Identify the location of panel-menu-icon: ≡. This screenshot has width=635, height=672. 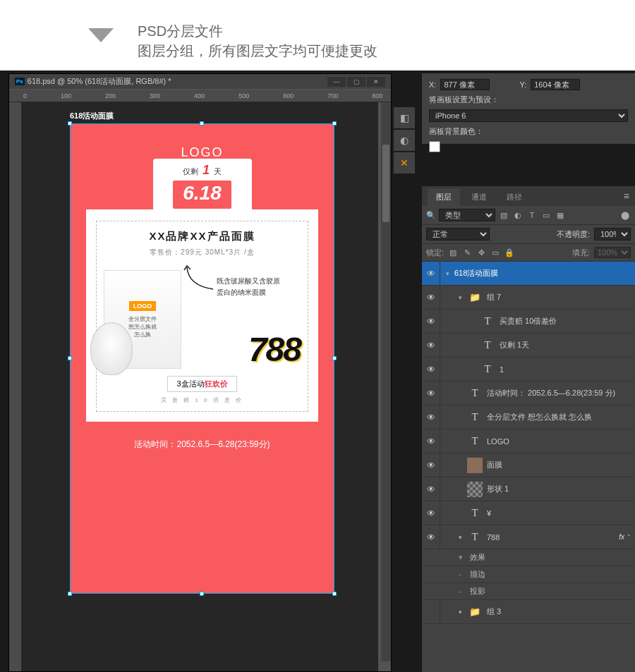
(627, 196).